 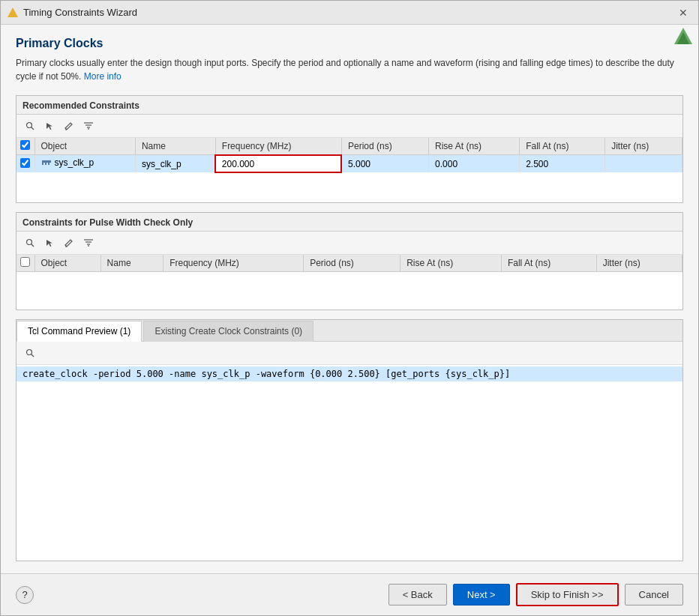 I want to click on pulse-col-rise: Rise At (ns), so click(x=452, y=264).